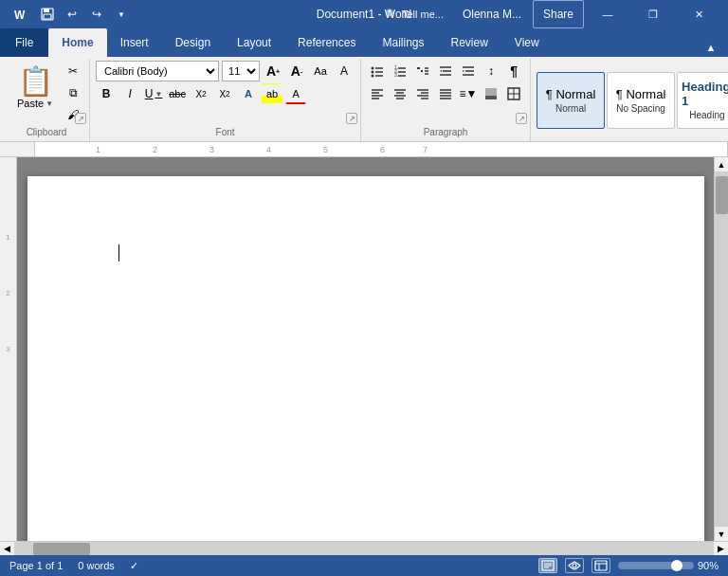 The width and height of the screenshot is (728, 576). Describe the element at coordinates (130, 94) in the screenshot. I see `italic-button: I` at that location.